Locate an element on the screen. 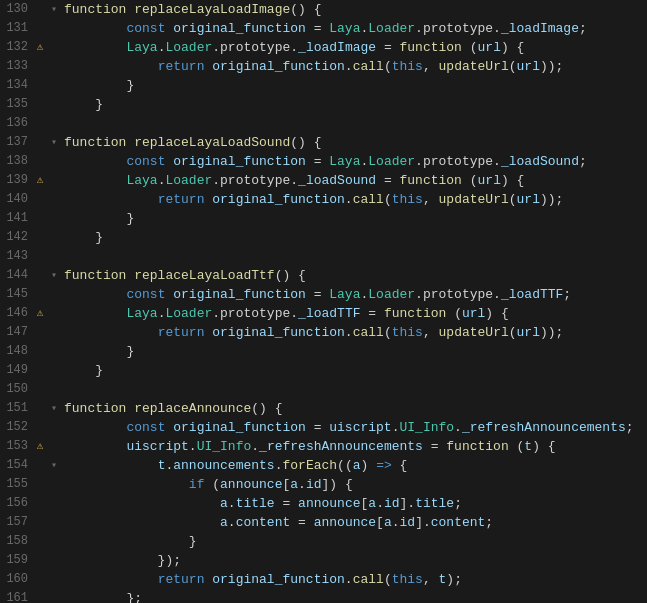 The image size is (647, 603). line-row: 150 is located at coordinates (30, 390).